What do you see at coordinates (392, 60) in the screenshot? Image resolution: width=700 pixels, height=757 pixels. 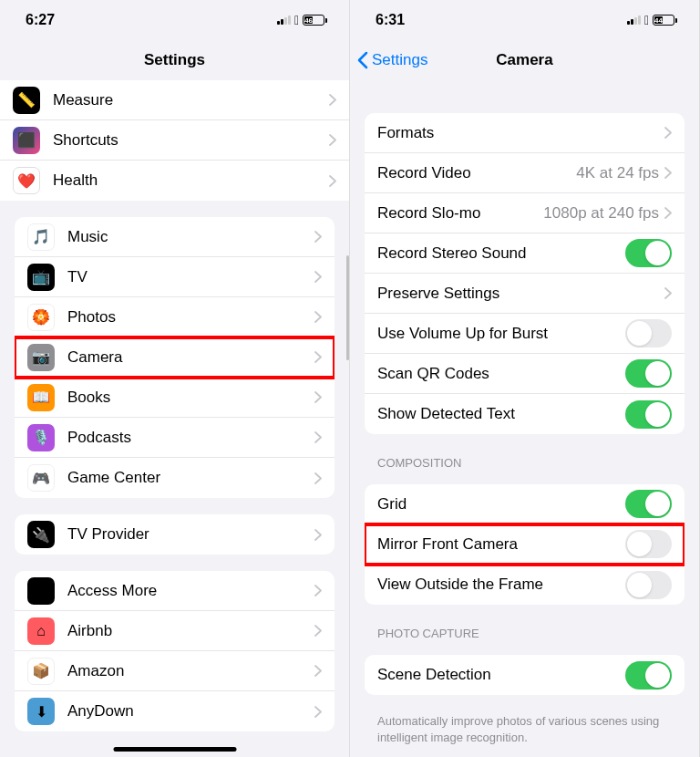 I see `back-button: Settings` at bounding box center [392, 60].